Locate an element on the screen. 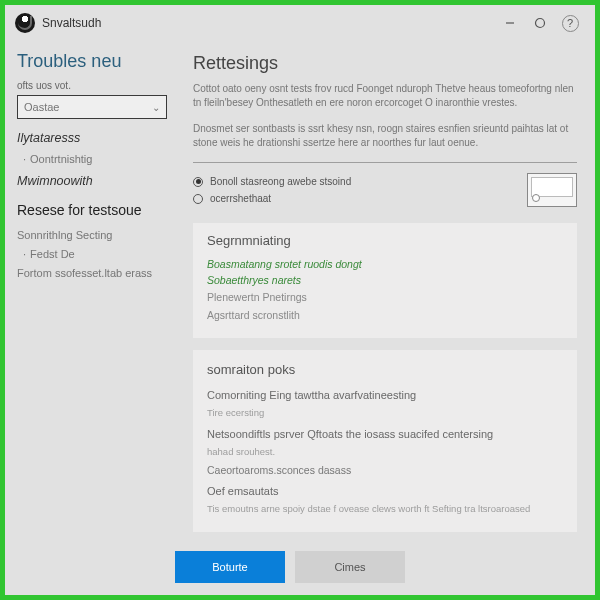 This screenshot has width=600, height=600. page-heading: Rettesings is located at coordinates (385, 64).